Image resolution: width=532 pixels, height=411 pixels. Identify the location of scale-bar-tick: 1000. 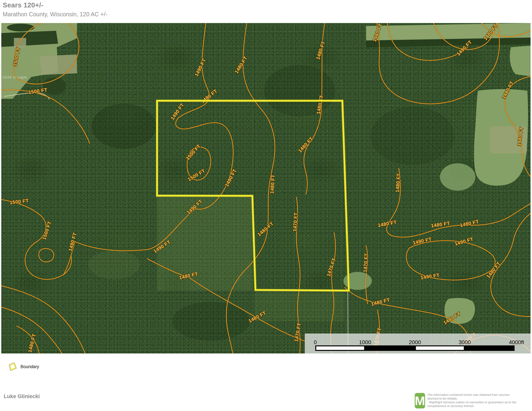
(365, 342).